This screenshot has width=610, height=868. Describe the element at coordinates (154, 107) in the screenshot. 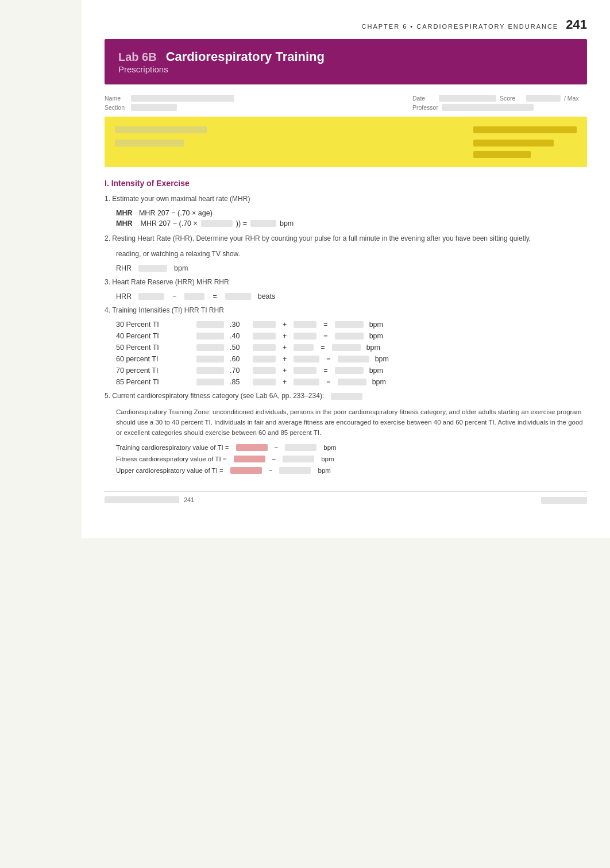

I see `section-value` at that location.